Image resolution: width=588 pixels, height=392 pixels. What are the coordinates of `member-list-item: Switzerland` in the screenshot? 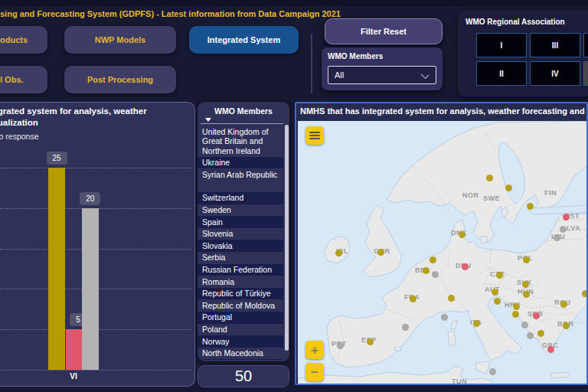 It's located at (240, 198).